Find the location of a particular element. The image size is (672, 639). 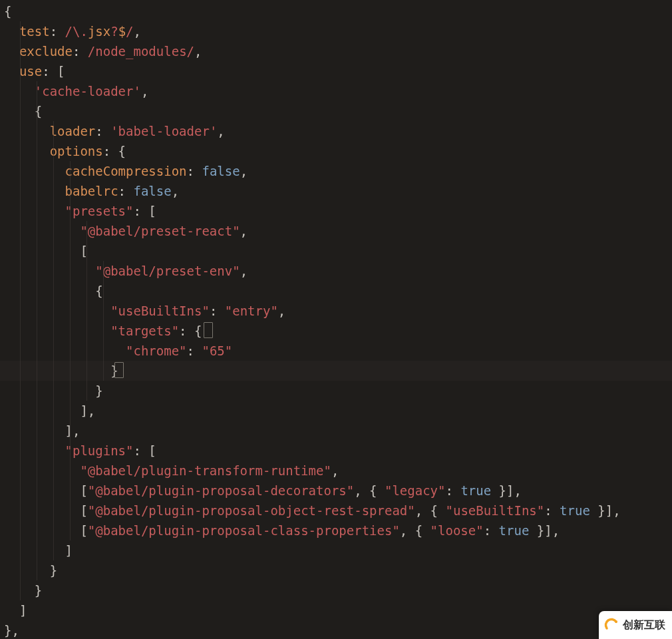

code-token: exclude is located at coordinates (46, 51).